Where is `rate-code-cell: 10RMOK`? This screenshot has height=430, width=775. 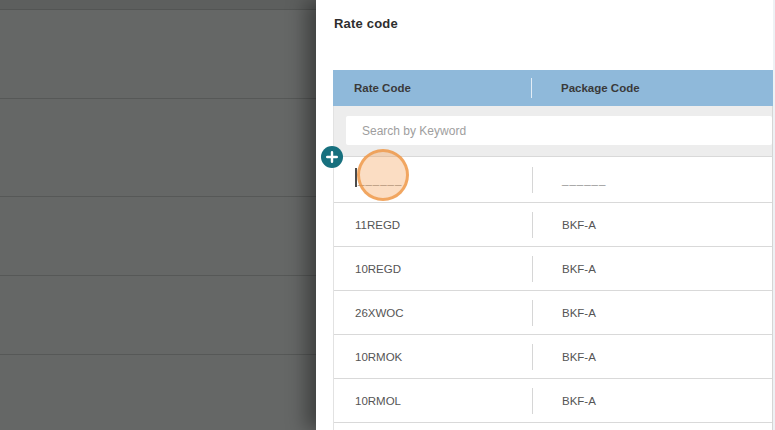
rate-code-cell: 10RMOK is located at coordinates (433, 357).